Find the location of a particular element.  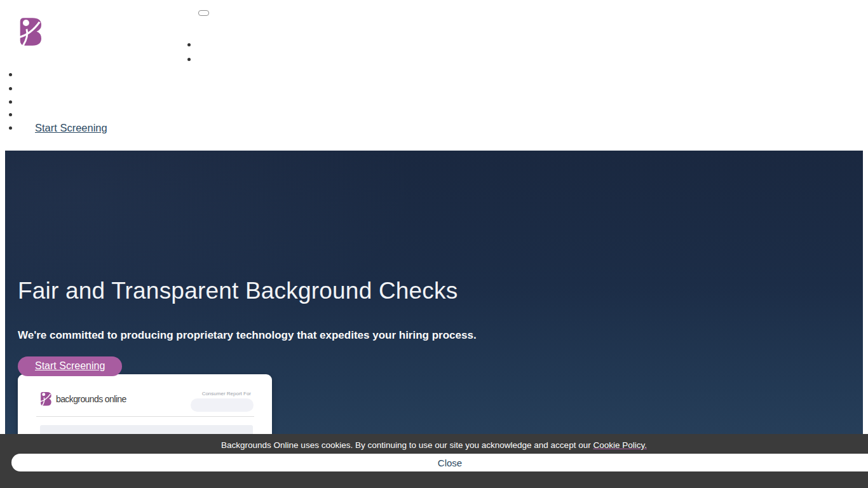

card-divider is located at coordinates (145, 417).